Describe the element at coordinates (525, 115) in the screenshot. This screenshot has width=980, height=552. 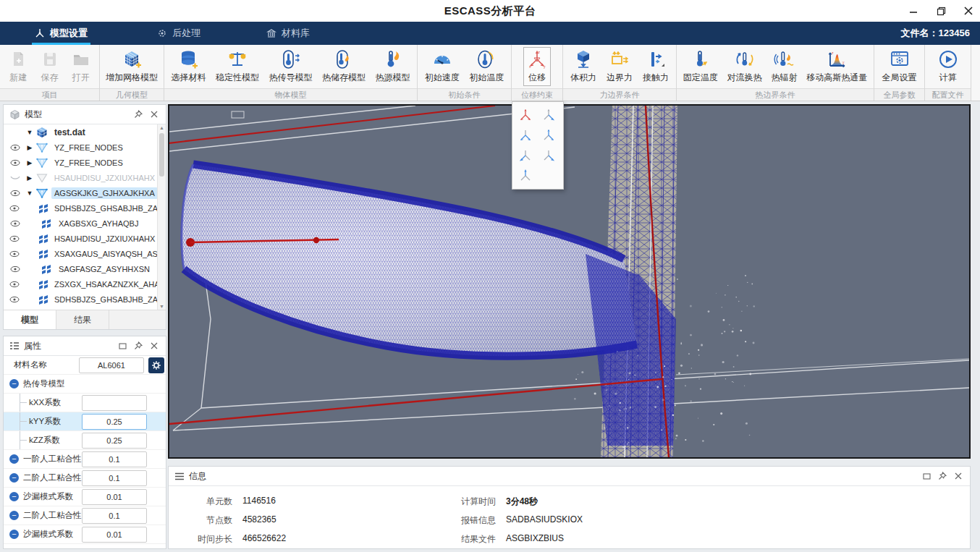
I see `displacement-option-axis-xyz` at that location.